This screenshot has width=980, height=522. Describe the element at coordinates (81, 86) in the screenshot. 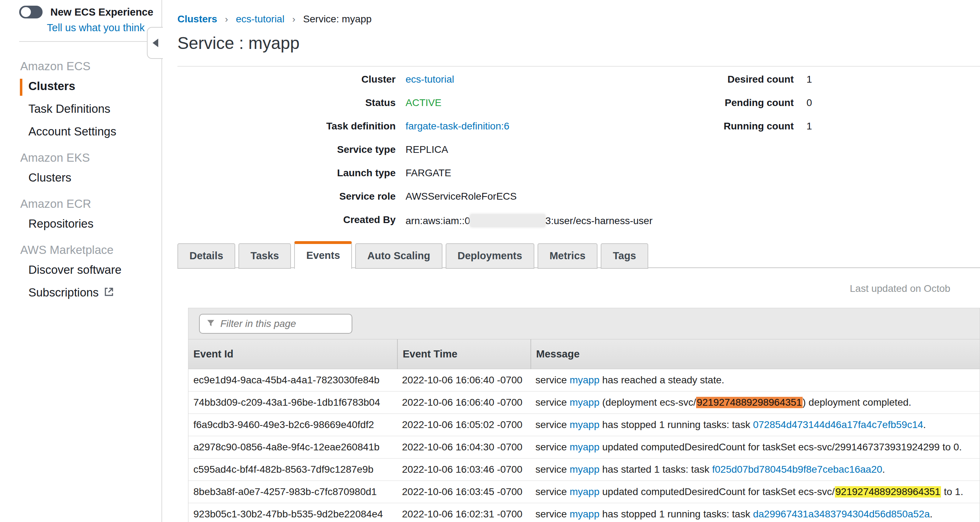

I see `sidebar-item-clusters-ecs: Clusters` at that location.